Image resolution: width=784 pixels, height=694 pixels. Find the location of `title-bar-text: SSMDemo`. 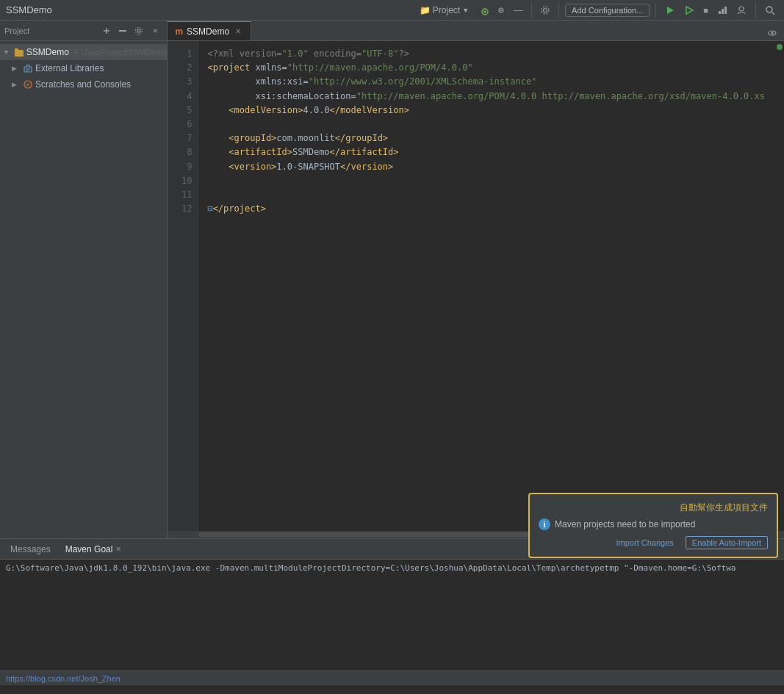

title-bar-text: SSMDemo is located at coordinates (29, 10).